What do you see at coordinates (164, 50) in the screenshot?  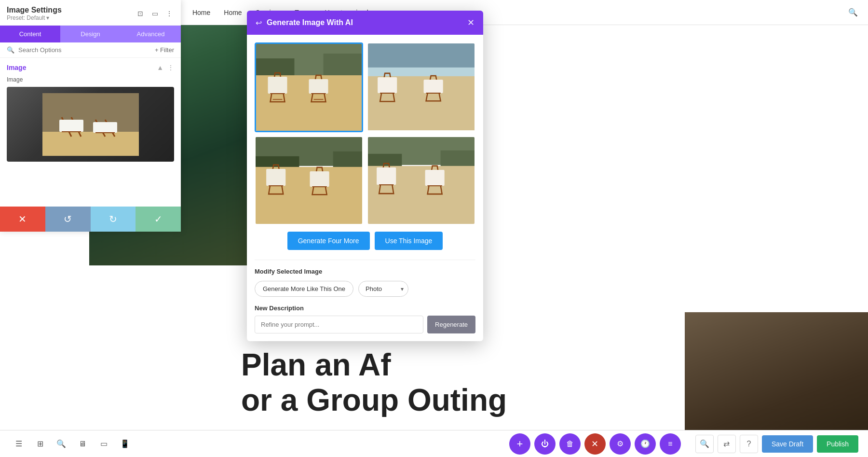 I see `filter-button: + Filter` at bounding box center [164, 50].